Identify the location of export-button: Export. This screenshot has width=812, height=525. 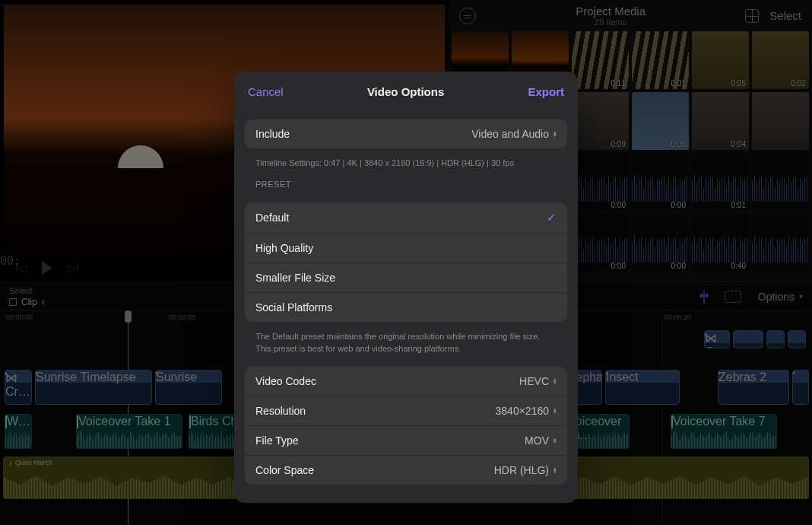
(546, 91).